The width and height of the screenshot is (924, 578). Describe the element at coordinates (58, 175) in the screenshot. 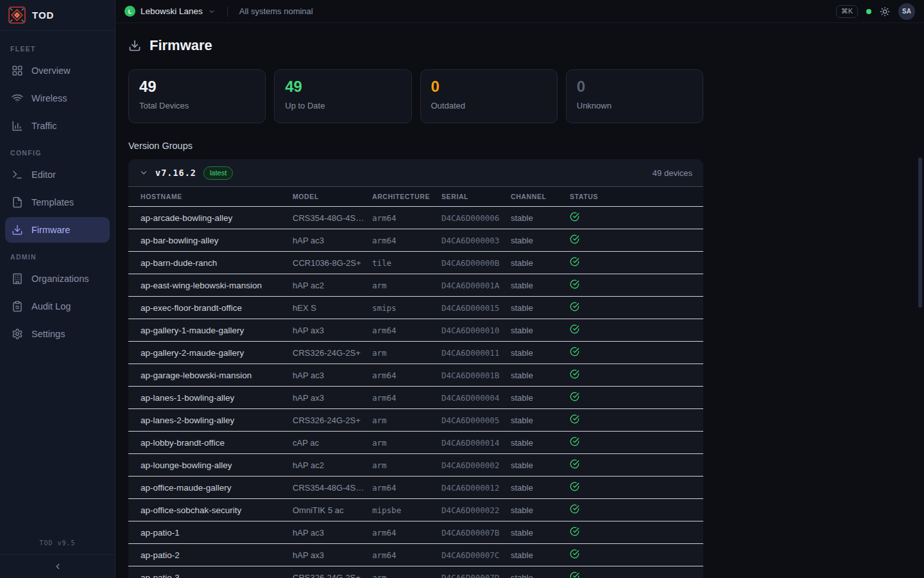

I see `sidebar-item-editor: Editor` at that location.